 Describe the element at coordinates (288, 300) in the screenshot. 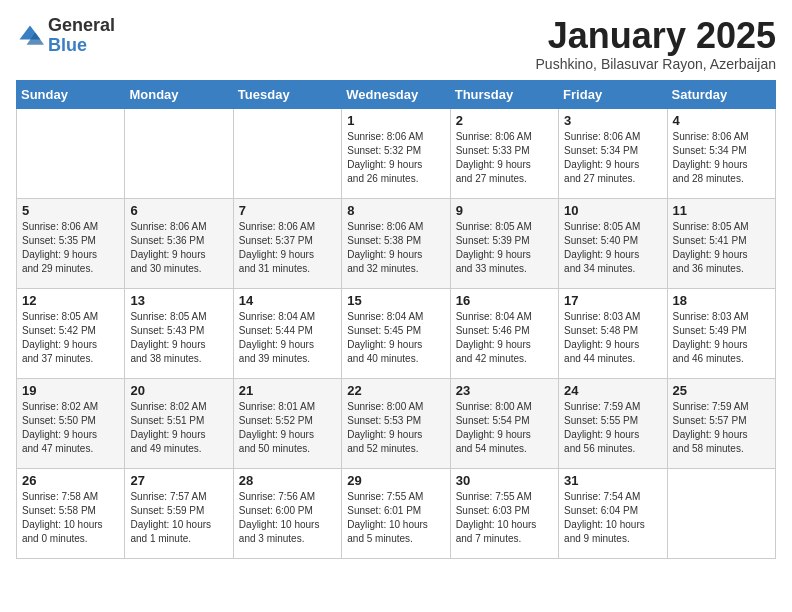

I see `day-number: 14` at that location.